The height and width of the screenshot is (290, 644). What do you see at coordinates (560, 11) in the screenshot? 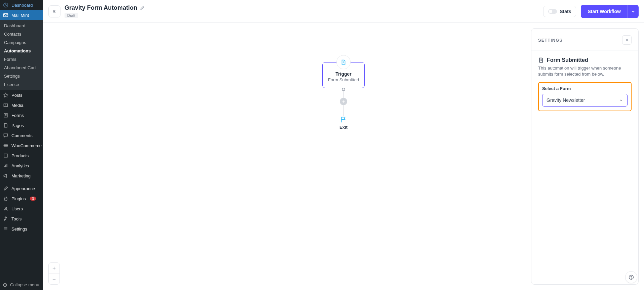
I see `stats-toggle-group: Stats` at bounding box center [560, 11].